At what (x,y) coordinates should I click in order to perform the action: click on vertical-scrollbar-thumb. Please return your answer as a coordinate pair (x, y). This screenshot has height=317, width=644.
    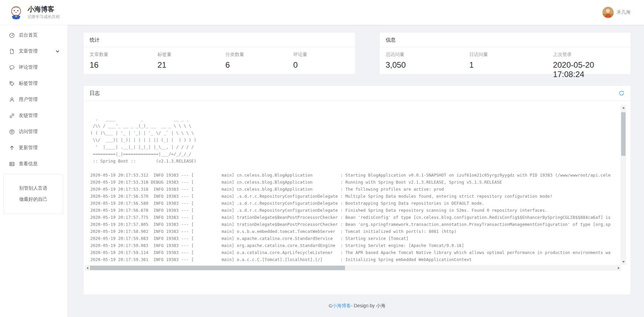
    Looking at the image, I should click on (624, 134).